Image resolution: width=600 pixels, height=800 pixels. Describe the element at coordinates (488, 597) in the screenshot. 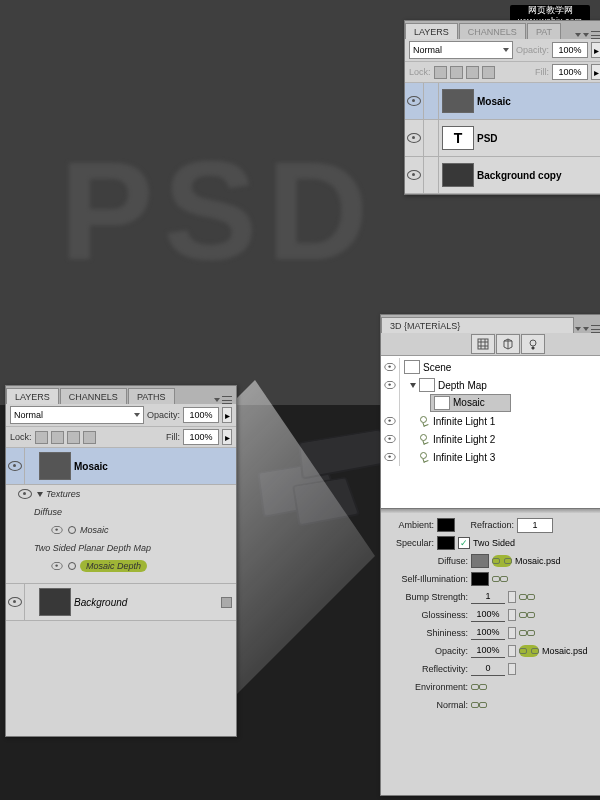

I see `bump-input: 1` at that location.